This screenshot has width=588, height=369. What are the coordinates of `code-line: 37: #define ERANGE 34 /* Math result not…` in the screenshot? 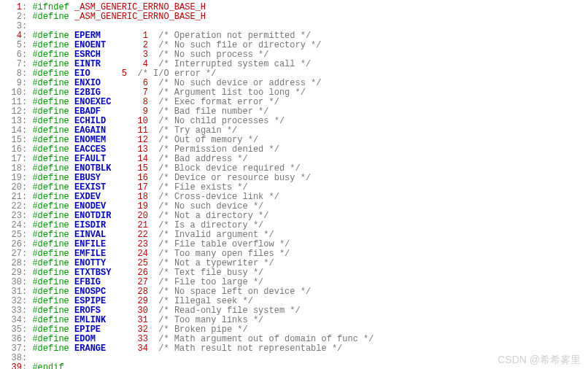 It's located at (294, 349).